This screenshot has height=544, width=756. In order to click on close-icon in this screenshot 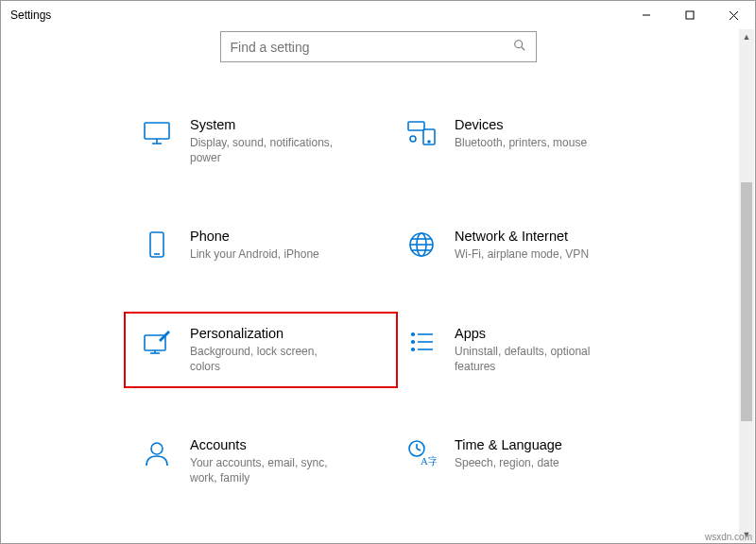, I will do `click(733, 15)`.